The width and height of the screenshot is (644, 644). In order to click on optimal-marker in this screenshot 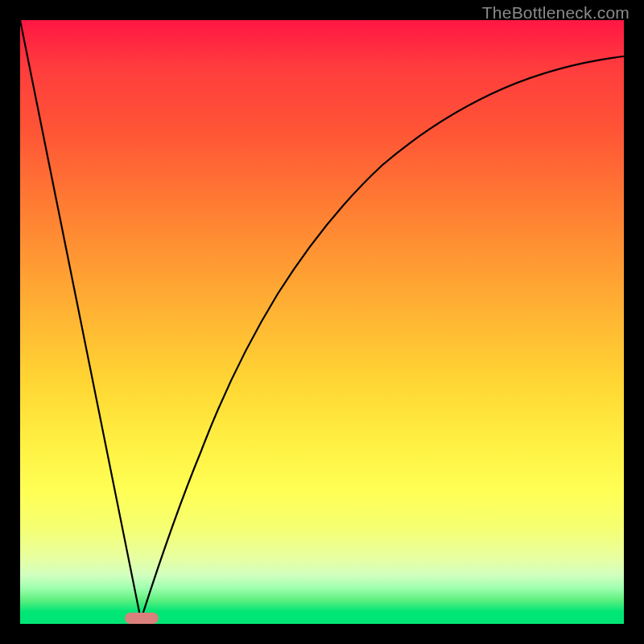, I will do `click(142, 618)`.